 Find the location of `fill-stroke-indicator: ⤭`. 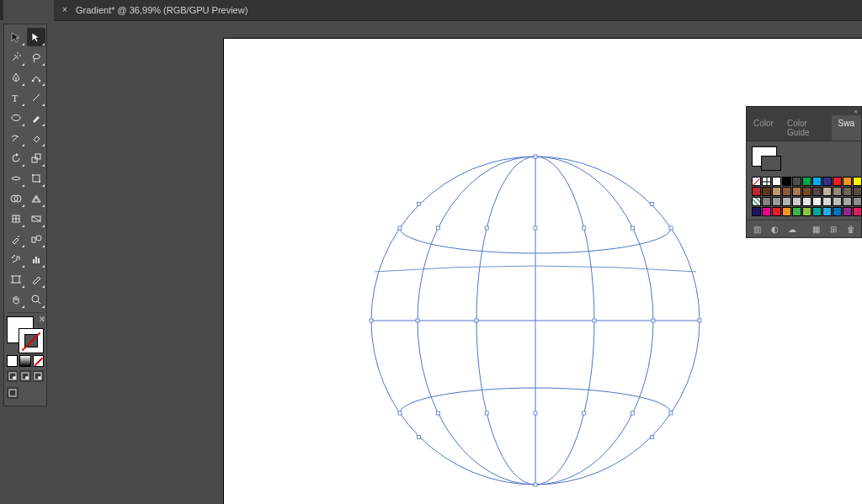

fill-stroke-indicator: ⤭ is located at coordinates (25, 335).